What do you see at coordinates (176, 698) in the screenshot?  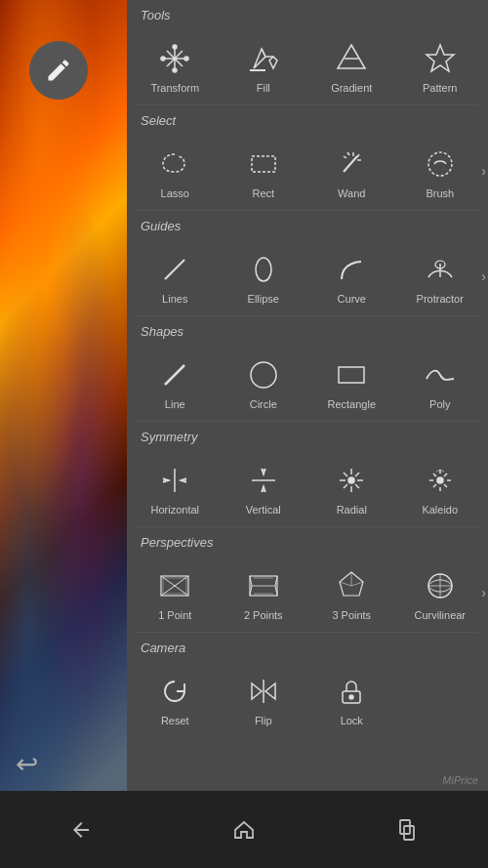 I see `tool-reset: Reset` at bounding box center [176, 698].